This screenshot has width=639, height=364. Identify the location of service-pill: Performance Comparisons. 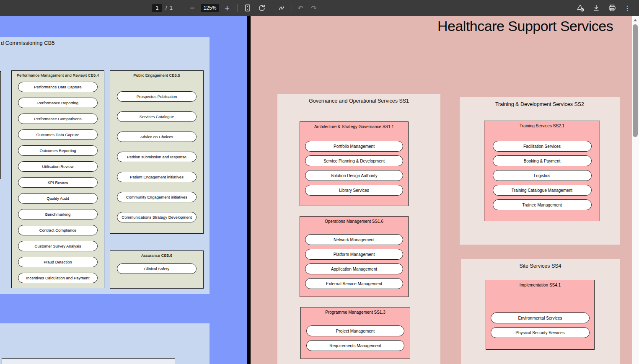
(58, 119).